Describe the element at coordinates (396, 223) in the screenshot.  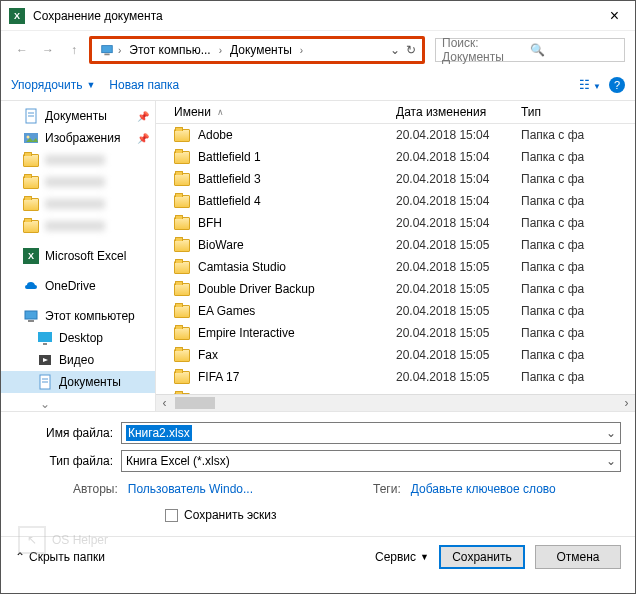
I see `table-row: BFH20.04.2018 15:04Папка с фа` at that location.